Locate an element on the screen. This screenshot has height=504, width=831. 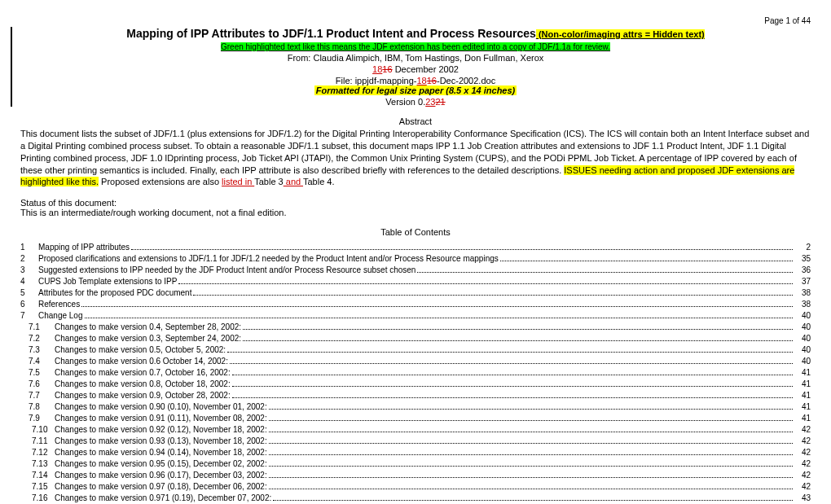
toc-label: Changes to make version 0.95 (0.15), Dec… is located at coordinates (161, 464).